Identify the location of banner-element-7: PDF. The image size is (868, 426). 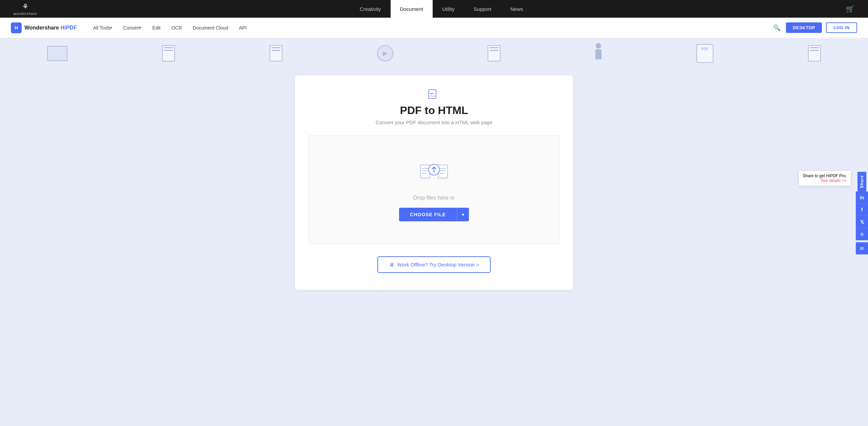
(705, 54).